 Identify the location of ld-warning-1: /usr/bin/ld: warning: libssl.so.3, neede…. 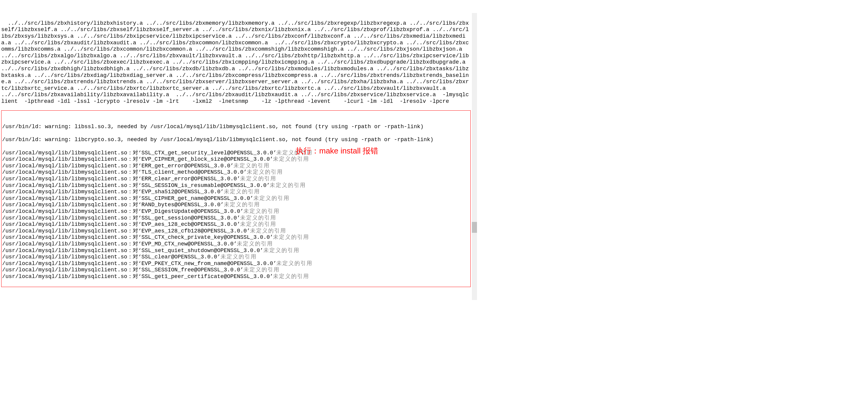
(236, 127).